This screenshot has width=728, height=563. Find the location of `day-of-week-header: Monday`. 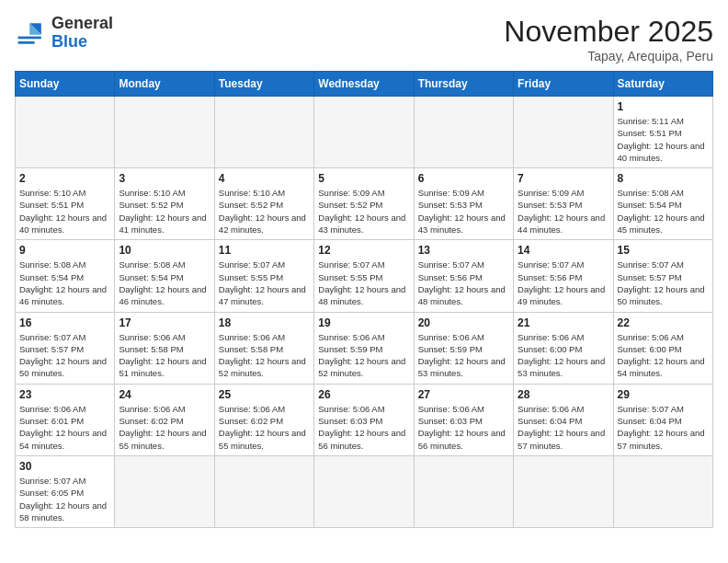

day-of-week-header: Monday is located at coordinates (165, 85).